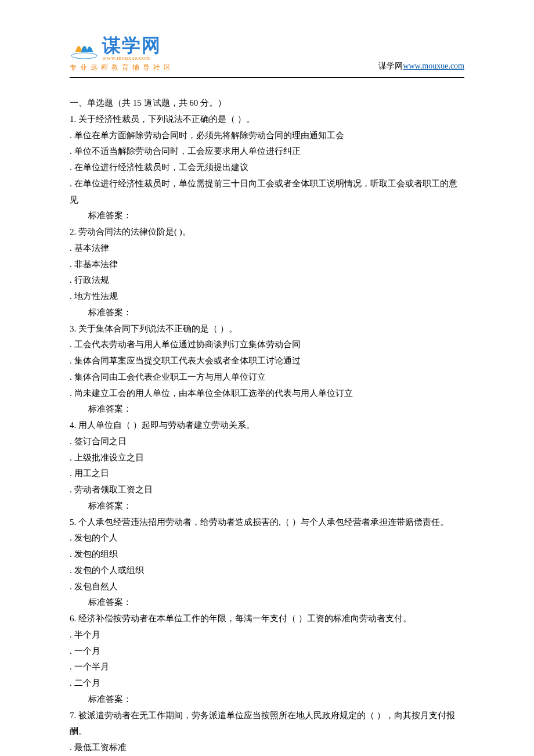  What do you see at coordinates (267, 136) in the screenshot?
I see `question-option: . 单位在单方面解除劳动合同时，必须先将解除劳动合同的理由通知工会` at bounding box center [267, 136].